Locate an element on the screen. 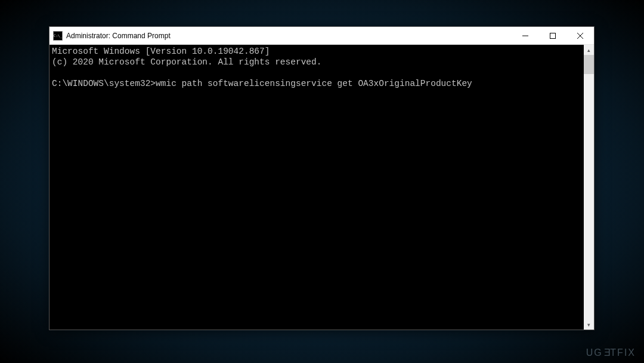  scroll-up-button: ▴ is located at coordinates (589, 50).